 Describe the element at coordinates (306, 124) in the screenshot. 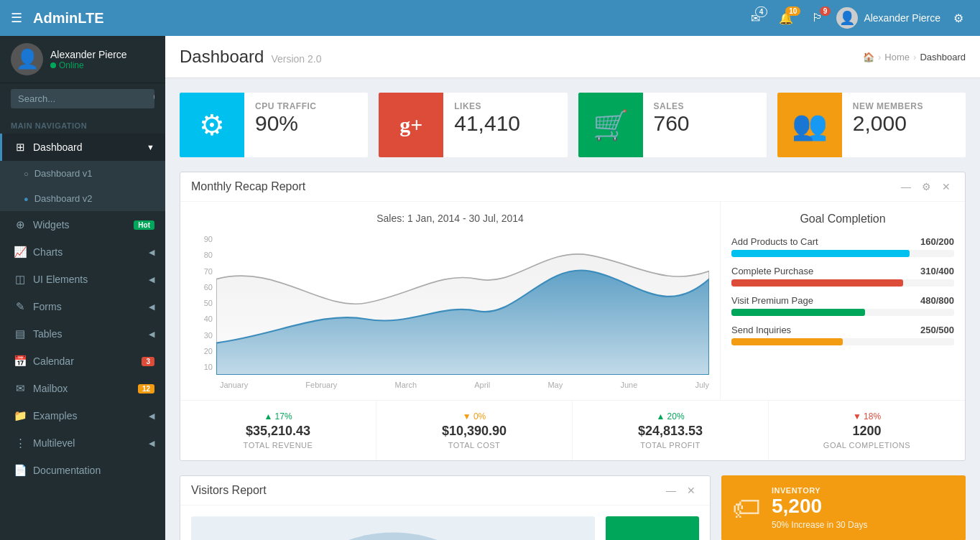

I see `cpu-value: 90%` at that location.